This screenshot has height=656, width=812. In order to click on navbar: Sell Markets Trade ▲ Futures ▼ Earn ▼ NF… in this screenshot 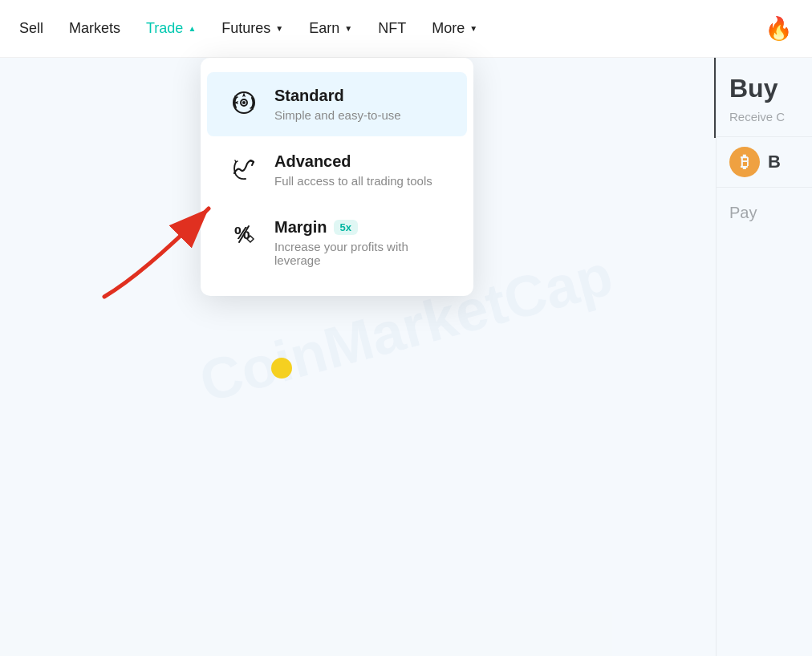, I will do `click(406, 29)`.